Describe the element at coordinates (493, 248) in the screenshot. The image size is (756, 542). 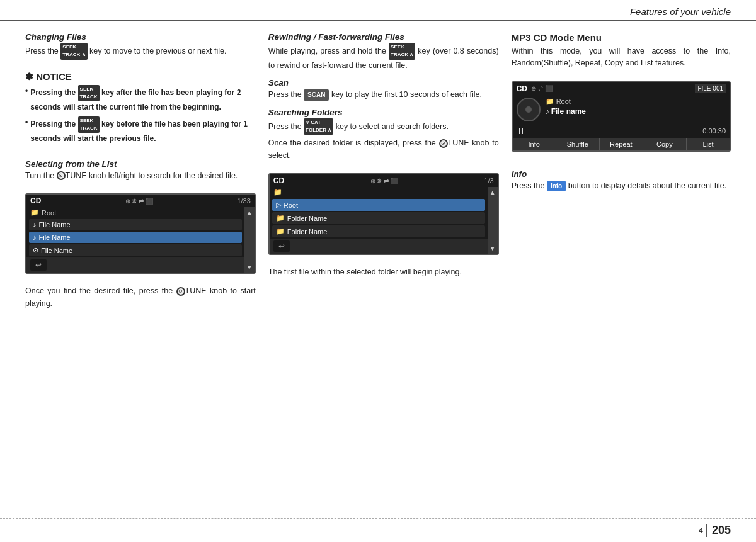
I see `scroll-down-folder: ▼` at that location.